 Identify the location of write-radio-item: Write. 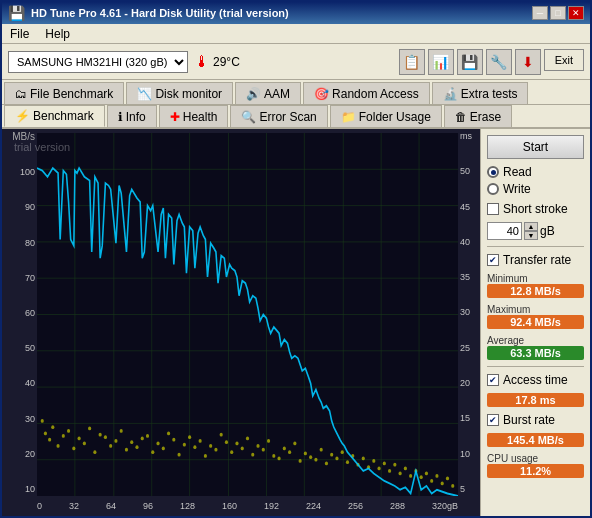
(536, 189).